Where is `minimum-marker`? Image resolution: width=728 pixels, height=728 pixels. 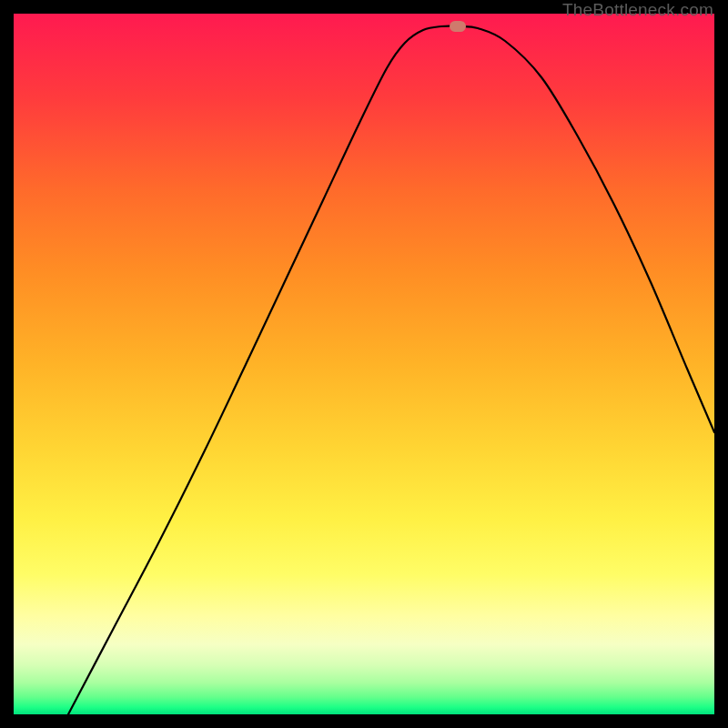
minimum-marker is located at coordinates (458, 26).